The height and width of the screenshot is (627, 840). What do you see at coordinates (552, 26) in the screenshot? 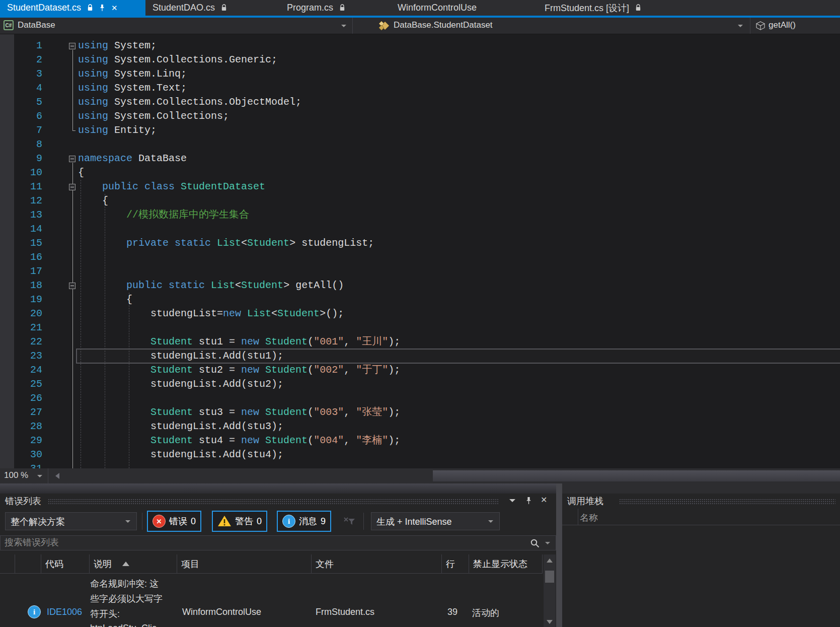
I see `type-dropdown: DataBase.StudentDataset` at bounding box center [552, 26].